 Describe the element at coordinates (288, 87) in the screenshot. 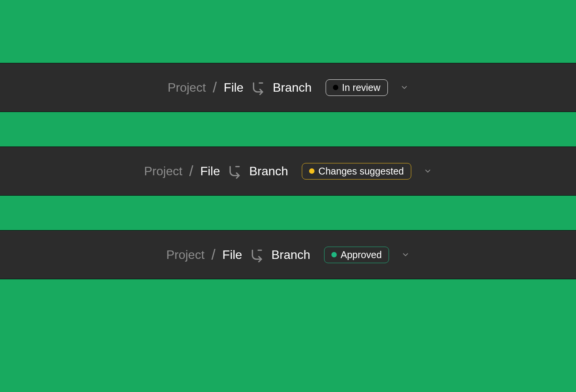

I see `breadcrumb: Project / File Branch In review` at that location.